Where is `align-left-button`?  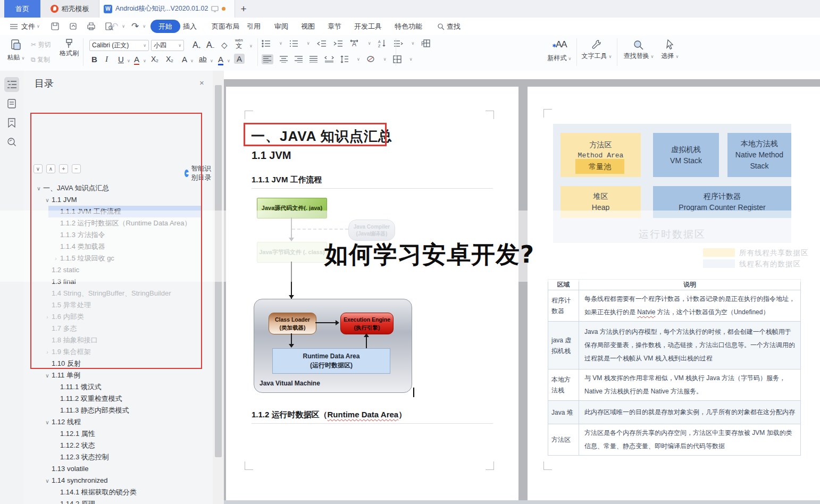 align-left-button is located at coordinates (267, 60).